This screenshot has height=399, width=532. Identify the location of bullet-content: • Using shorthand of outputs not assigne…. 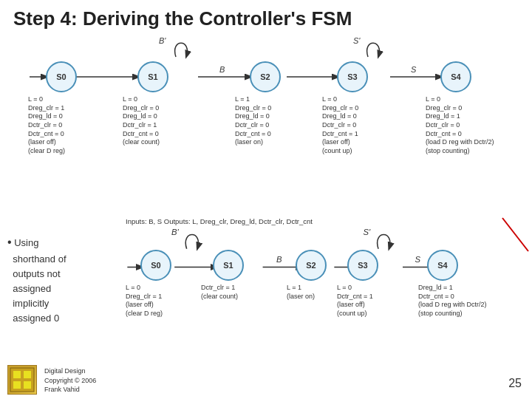
(37, 280).